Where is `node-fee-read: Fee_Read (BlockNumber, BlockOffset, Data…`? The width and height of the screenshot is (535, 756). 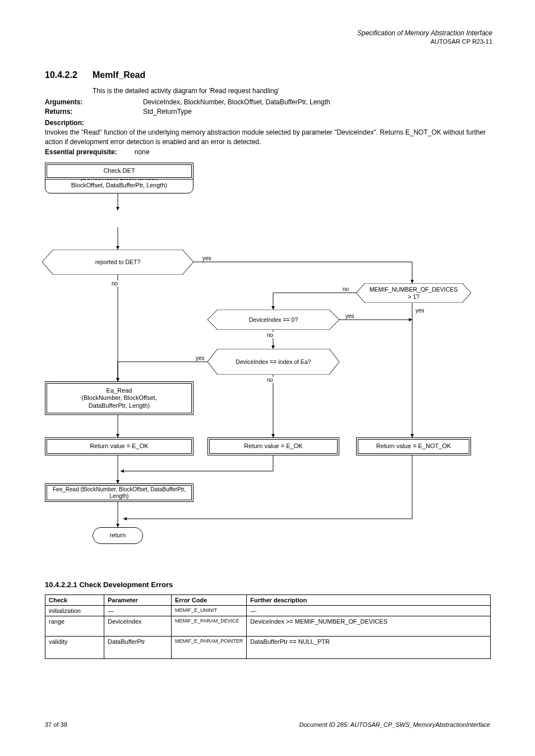
node-fee-read: Fee_Read (BlockNumber, BlockOffset, Data… is located at coordinates (119, 492).